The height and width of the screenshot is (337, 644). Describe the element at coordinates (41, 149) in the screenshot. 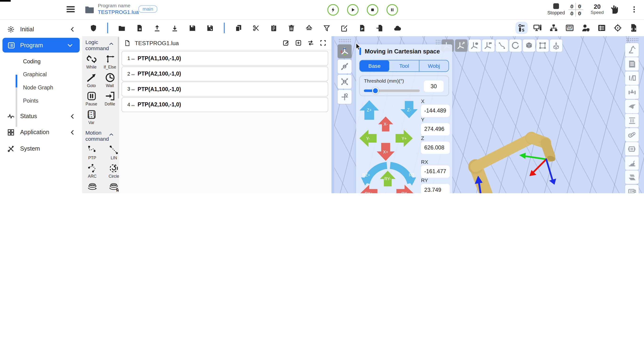

I see `sidebar-item-system: System` at that location.